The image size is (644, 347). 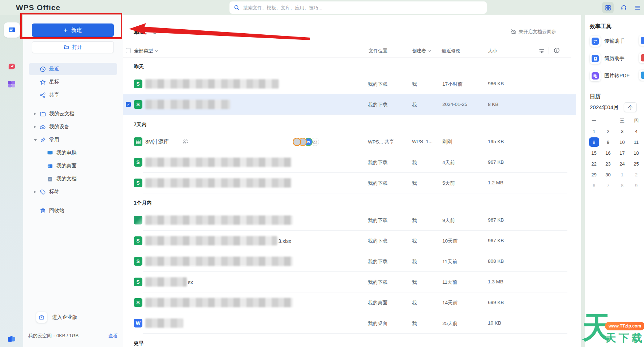 What do you see at coordinates (450, 282) in the screenshot?
I see `file-modified: 11天前` at bounding box center [450, 282].